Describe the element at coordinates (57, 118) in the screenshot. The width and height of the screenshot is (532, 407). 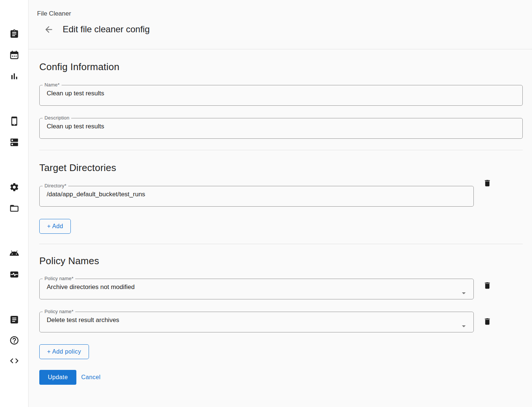
I see `description-label: Description` at that location.